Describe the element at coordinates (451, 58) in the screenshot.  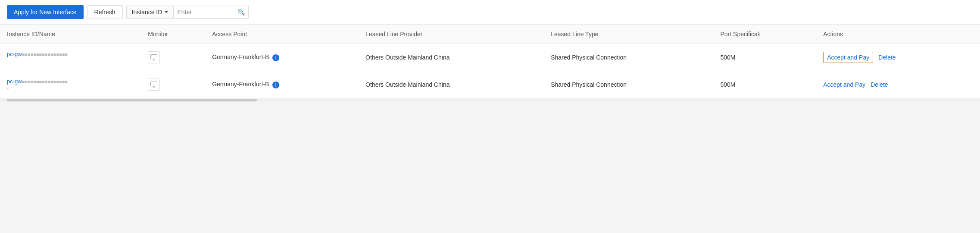
I see `cell-leased-line-provider-1: Others Outside Mainland China` at that location.